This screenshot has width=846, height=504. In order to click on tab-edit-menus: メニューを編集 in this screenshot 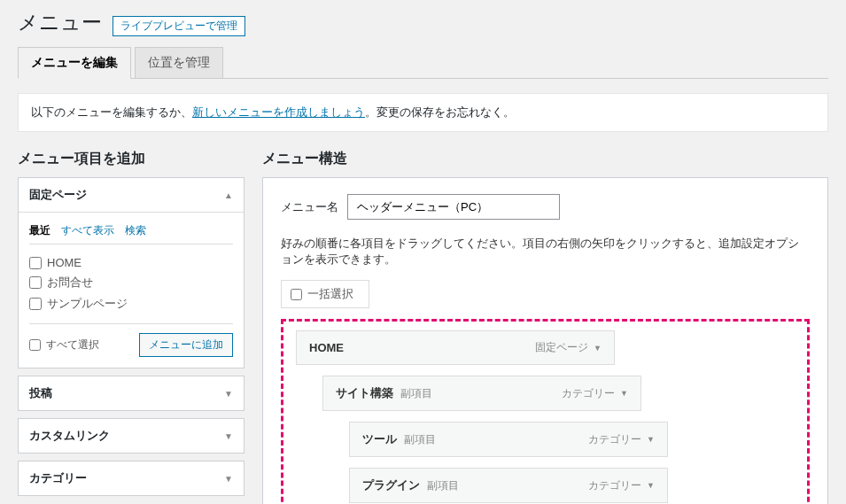, I will do `click(74, 63)`.